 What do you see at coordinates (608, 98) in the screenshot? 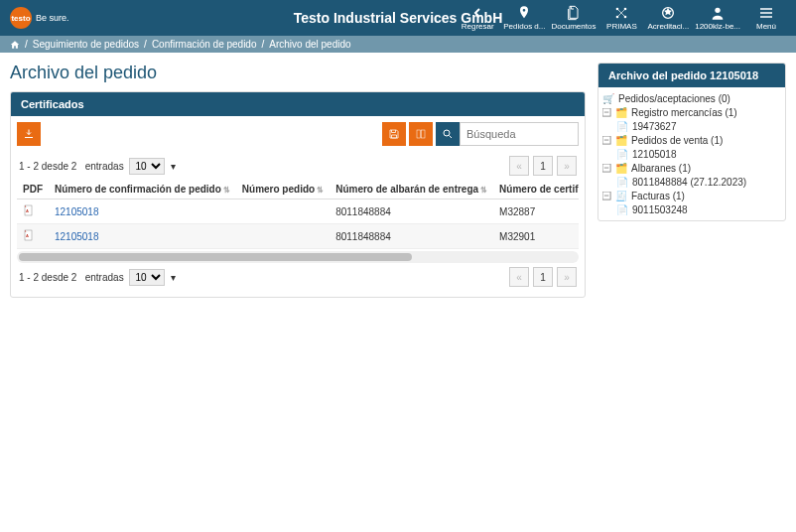
I see `cart-icon: 🛒` at bounding box center [608, 98].